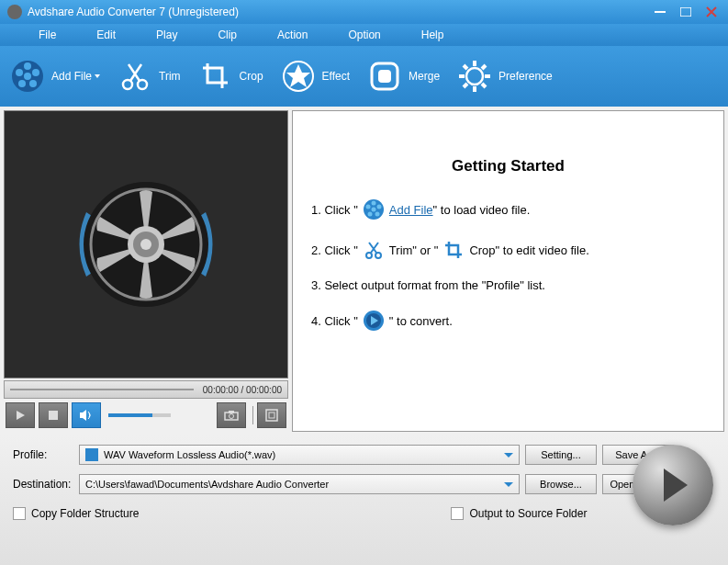 Image resolution: width=728 pixels, height=565 pixels. Describe the element at coordinates (231, 415) in the screenshot. I see `snapshot-button` at that location.